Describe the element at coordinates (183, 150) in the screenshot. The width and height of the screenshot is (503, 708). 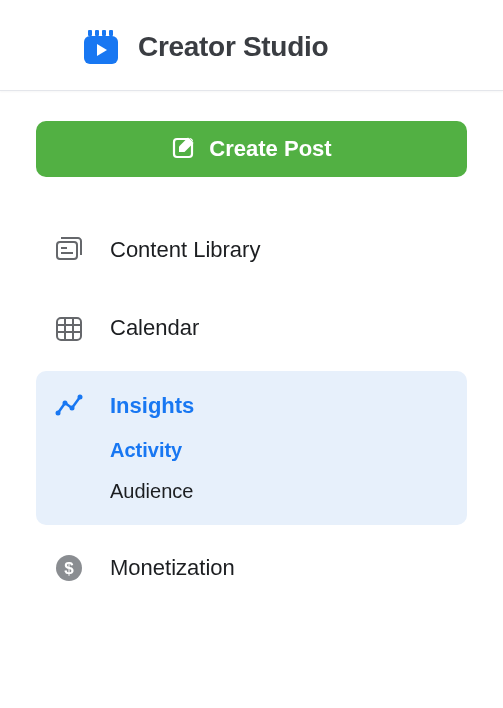
I see `edit-icon` at that location.